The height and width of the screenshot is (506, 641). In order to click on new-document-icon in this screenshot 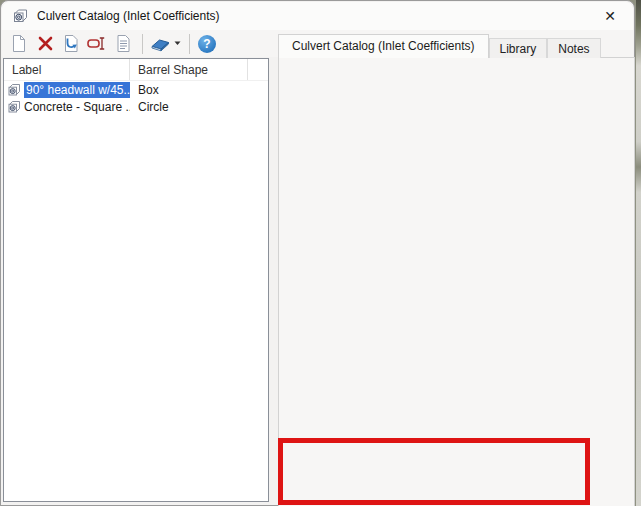, I will do `click(19, 44)`.